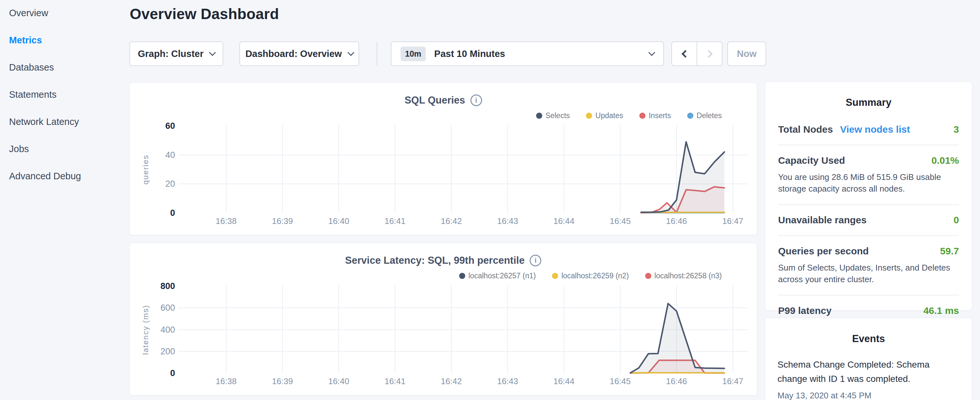  I want to click on sidebar: Overview Metrics Databases Statements Ne…, so click(65, 200).